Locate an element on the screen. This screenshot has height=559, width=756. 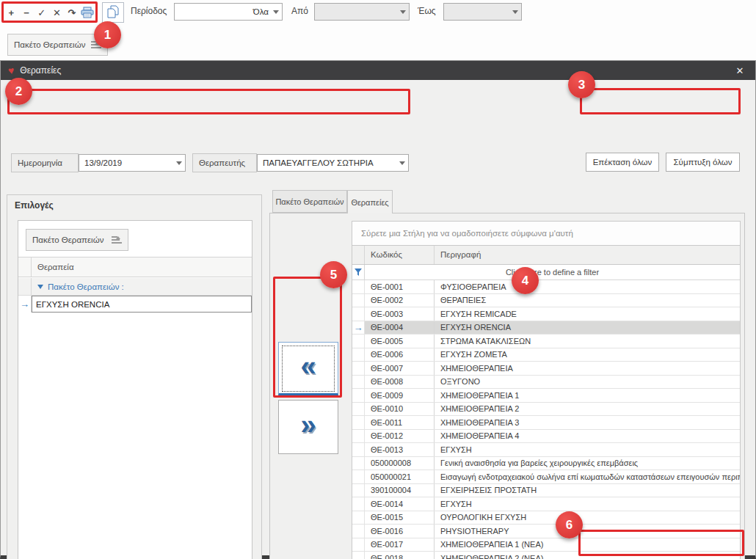
table-row: ΘΕ-0007ΧΗΜΕΙΟΘΕΡΑΠΕΙΑ is located at coordinates (546, 368).